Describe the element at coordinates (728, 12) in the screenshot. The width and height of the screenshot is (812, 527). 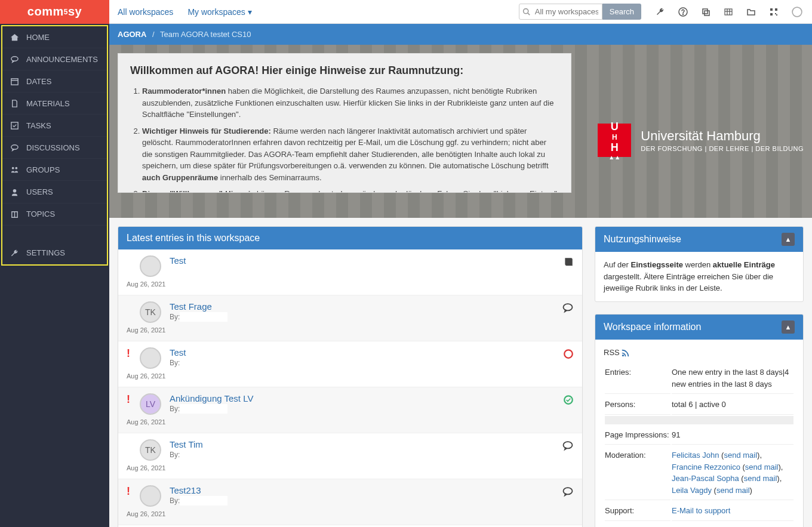
I see `grid-icon` at that location.